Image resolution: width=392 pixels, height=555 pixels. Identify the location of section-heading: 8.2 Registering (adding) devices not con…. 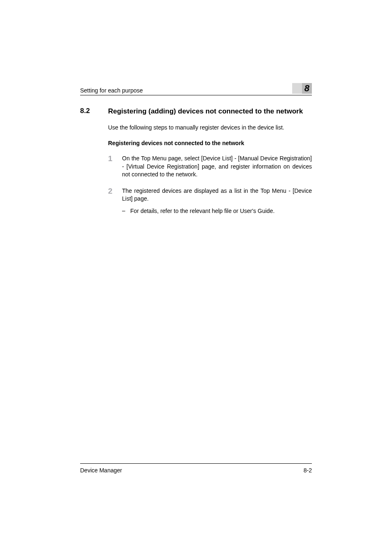
(196, 111).